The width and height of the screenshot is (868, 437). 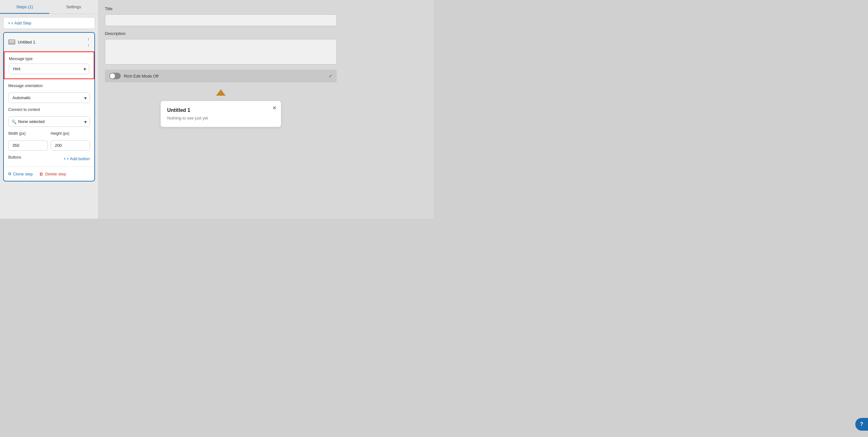 I want to click on title-section: Title, so click(x=266, y=16).